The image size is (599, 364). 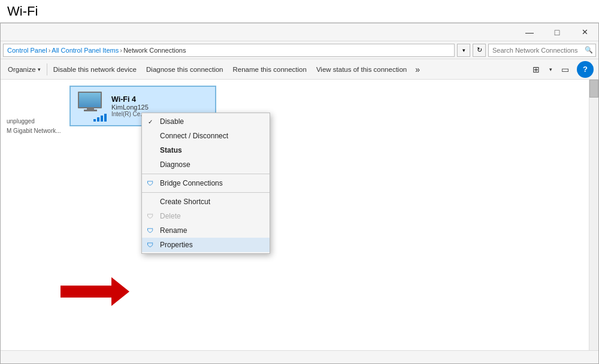 What do you see at coordinates (594, 215) in the screenshot?
I see `scrollbar-vertical` at bounding box center [594, 215].